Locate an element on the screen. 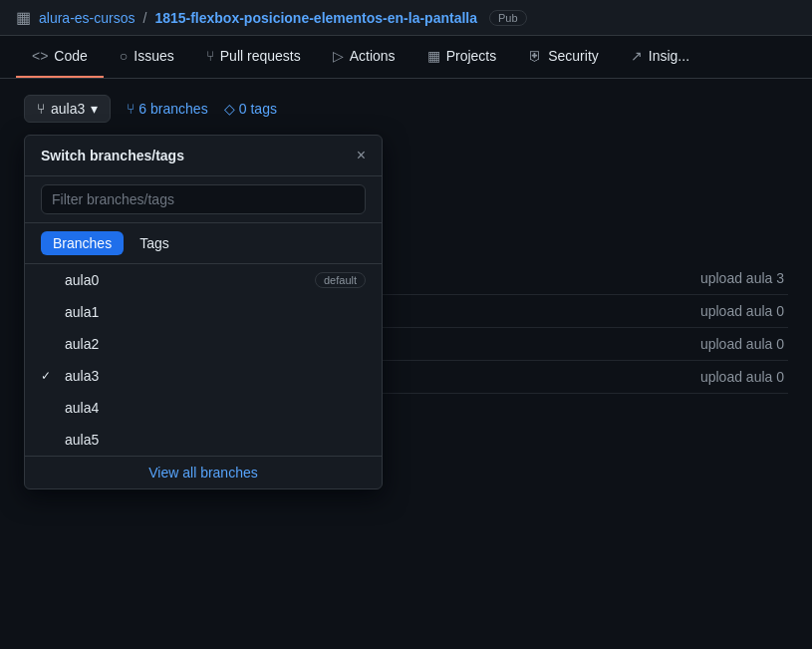  dropdown-tab-branches-label: Branches is located at coordinates (82, 243).